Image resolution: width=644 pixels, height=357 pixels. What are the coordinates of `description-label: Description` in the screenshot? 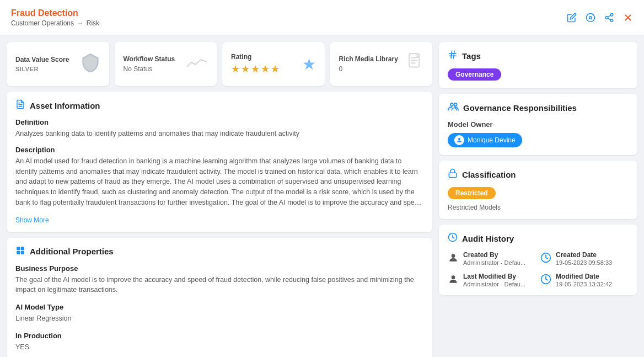 It's located at (219, 150).